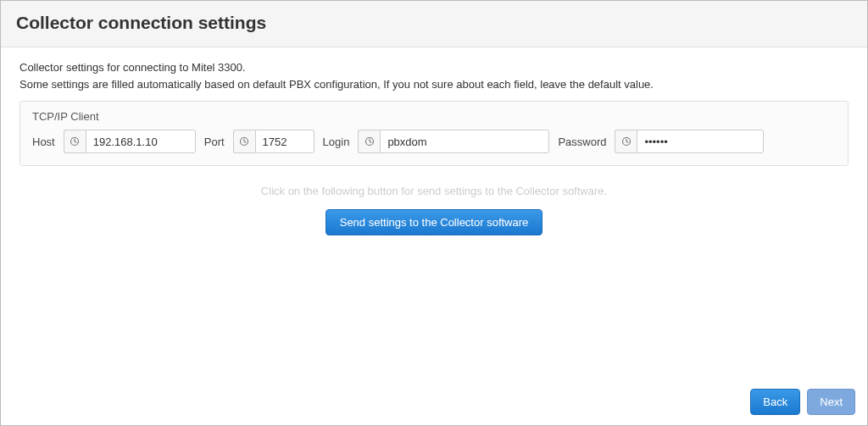 Image resolution: width=868 pixels, height=426 pixels. What do you see at coordinates (700, 141) in the screenshot?
I see `password-input` at bounding box center [700, 141].